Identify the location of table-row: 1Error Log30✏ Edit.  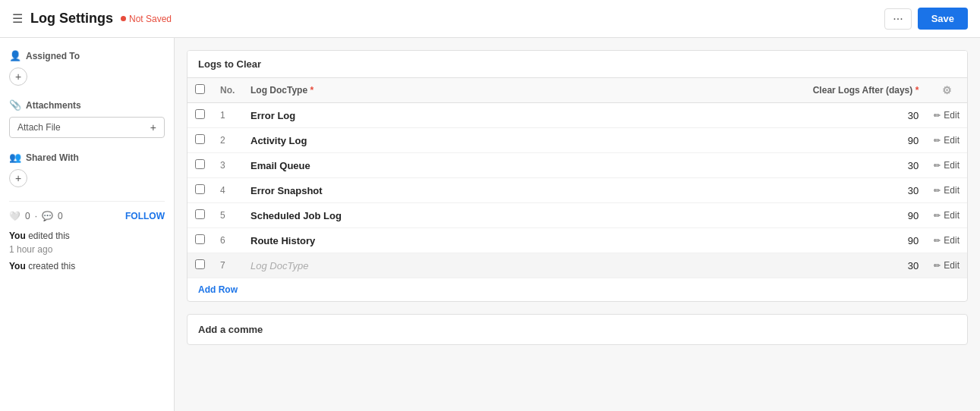
(577, 115).